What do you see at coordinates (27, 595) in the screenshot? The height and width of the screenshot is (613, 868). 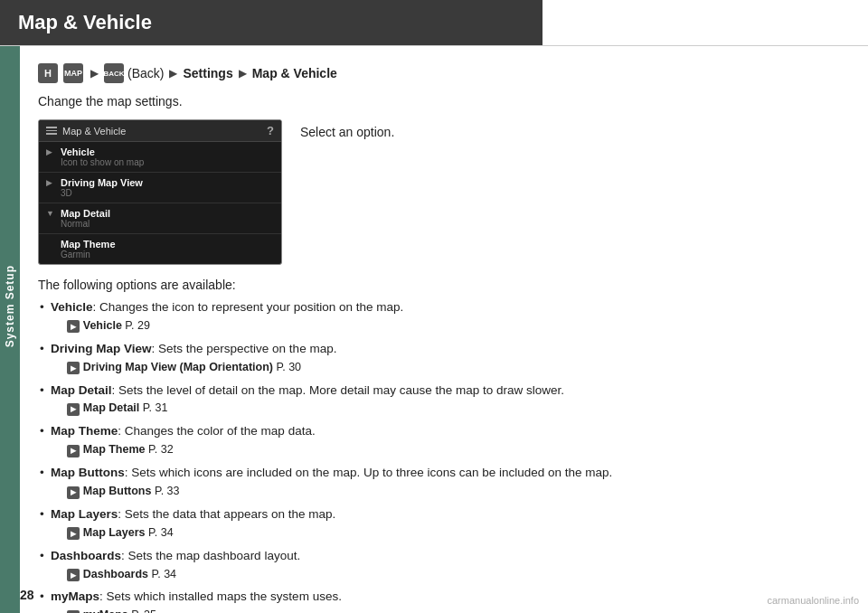 I see `page-number: 28` at bounding box center [27, 595].